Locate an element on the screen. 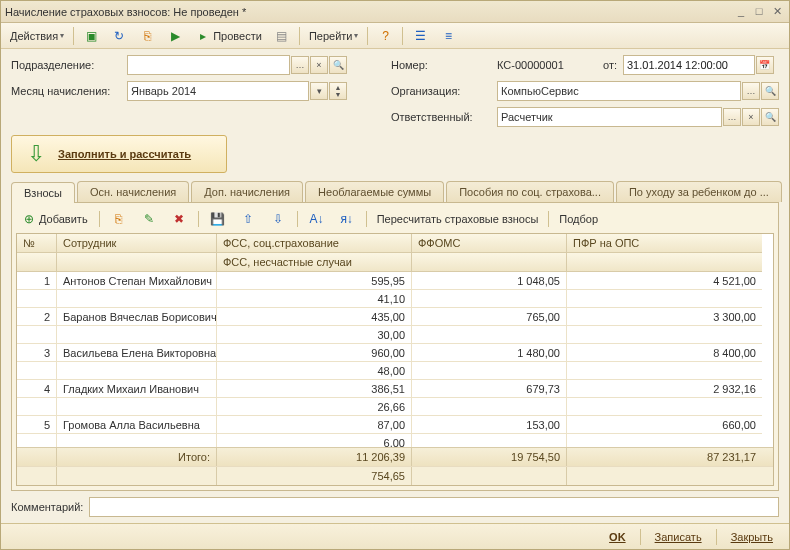  settings-button: ≡ is located at coordinates (448, 36).